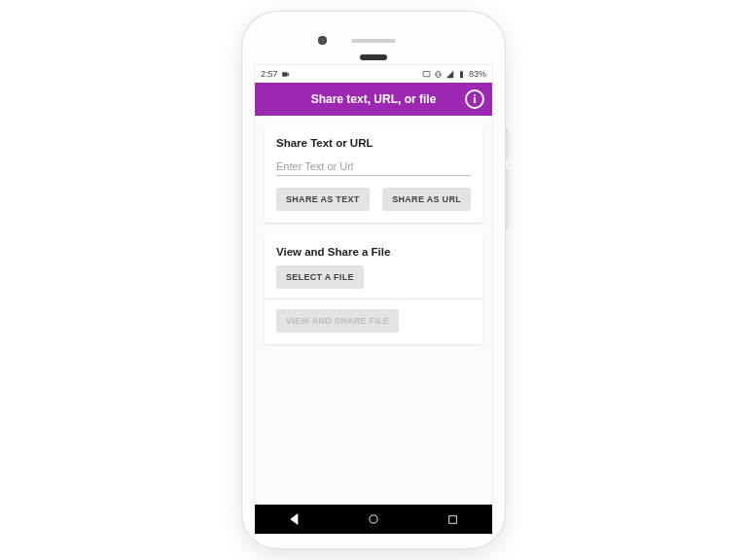 Image resolution: width=747 pixels, height=560 pixels. What do you see at coordinates (374, 99) in the screenshot?
I see `app-bar: Share text, URL, or file i` at bounding box center [374, 99].